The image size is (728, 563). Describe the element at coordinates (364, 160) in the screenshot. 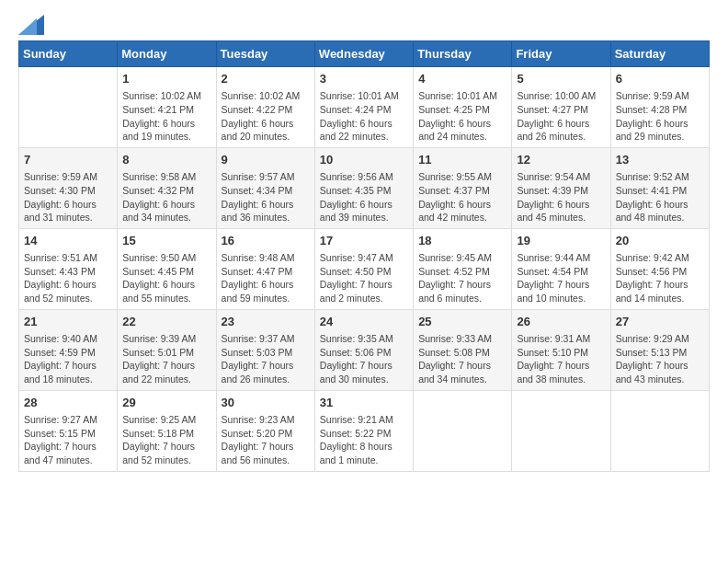

I see `day-number: 10` at that location.